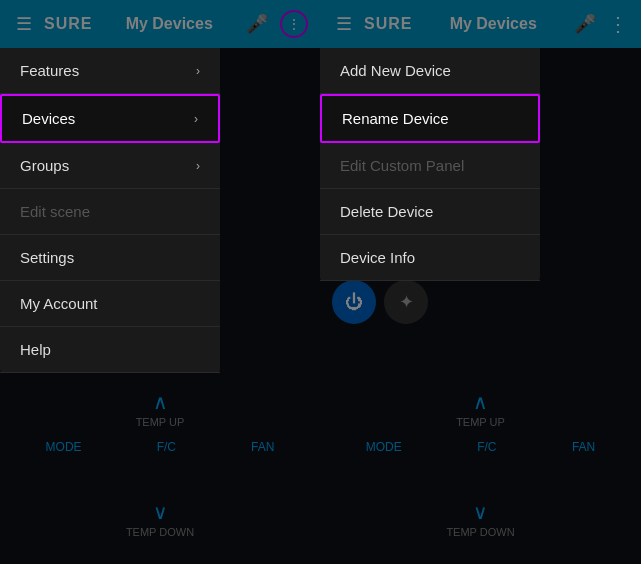 This screenshot has width=641, height=564. What do you see at coordinates (44, 166) in the screenshot?
I see `groups-label: Groups` at bounding box center [44, 166].